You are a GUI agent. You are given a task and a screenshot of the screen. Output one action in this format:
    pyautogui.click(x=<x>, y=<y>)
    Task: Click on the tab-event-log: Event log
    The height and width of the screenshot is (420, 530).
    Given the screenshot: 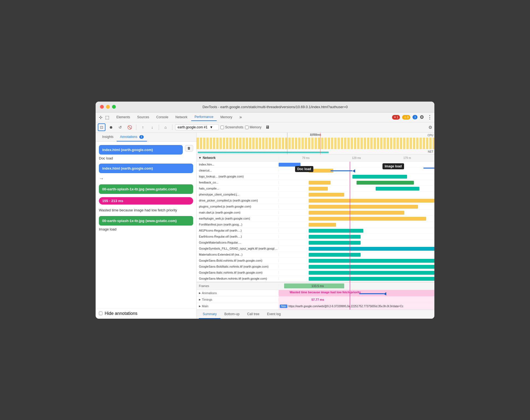 What is the action you would take?
    pyautogui.click(x=274, y=314)
    